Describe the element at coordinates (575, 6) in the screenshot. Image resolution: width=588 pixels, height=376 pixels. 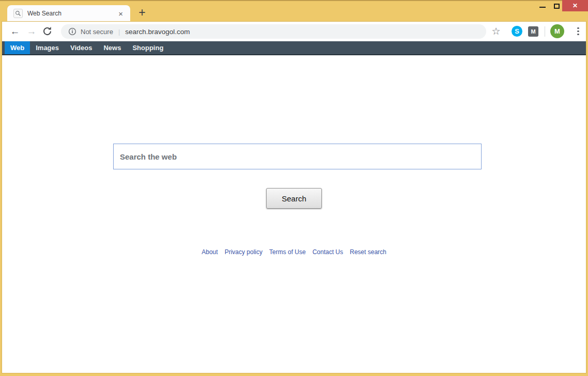
I see `close-button: ✕` at that location.